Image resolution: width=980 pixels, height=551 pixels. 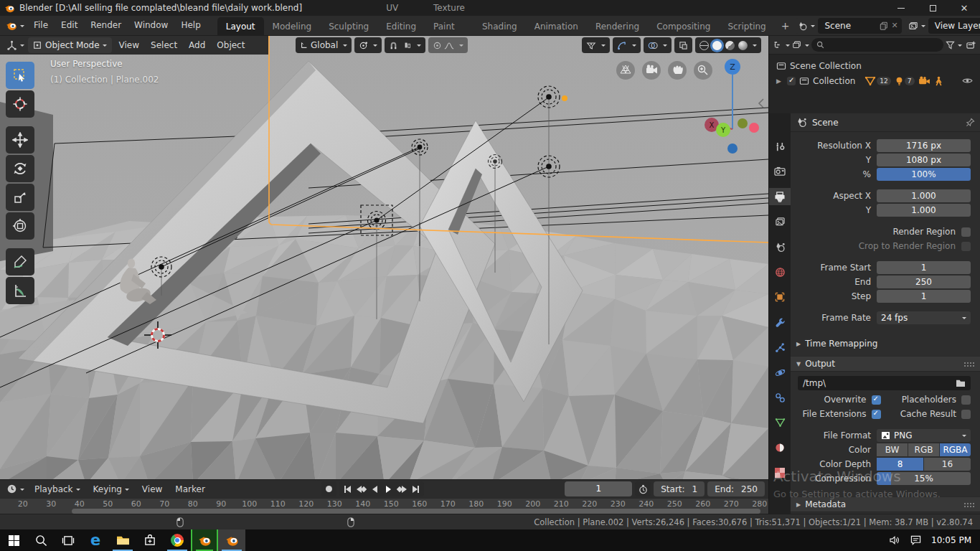 I want to click on pin-icon, so click(x=970, y=122).